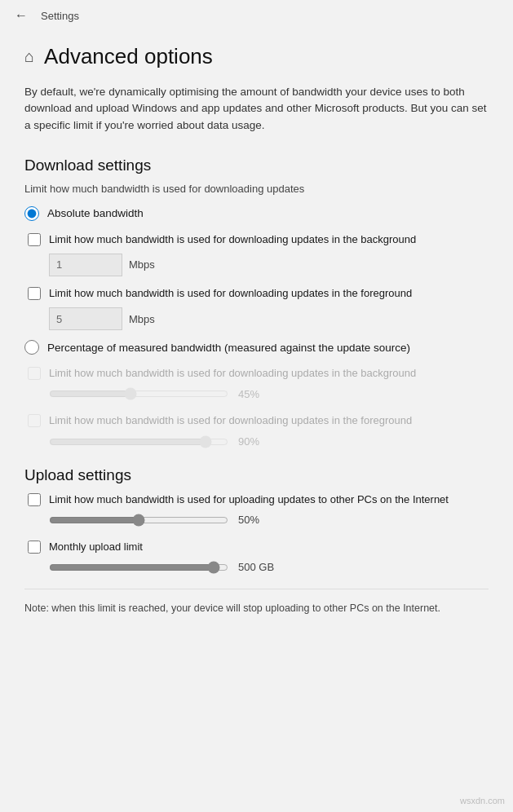 The image size is (513, 812). Describe the element at coordinates (34, 293) in the screenshot. I see `fg-absolute-checkbox` at that location.